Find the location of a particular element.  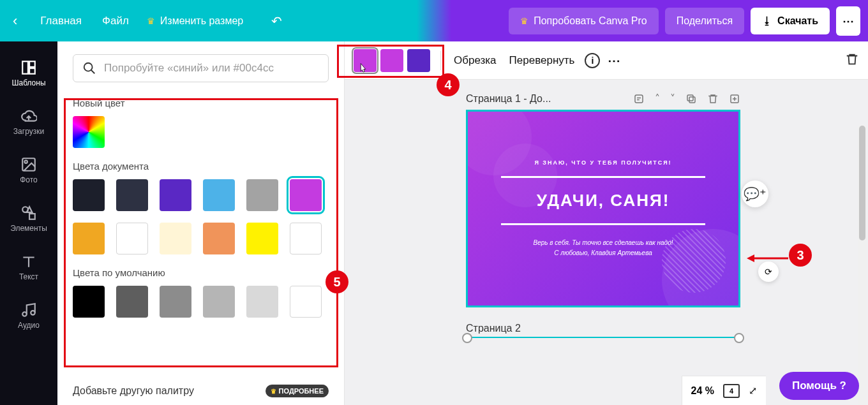

page-count: 4 is located at coordinates (731, 391).